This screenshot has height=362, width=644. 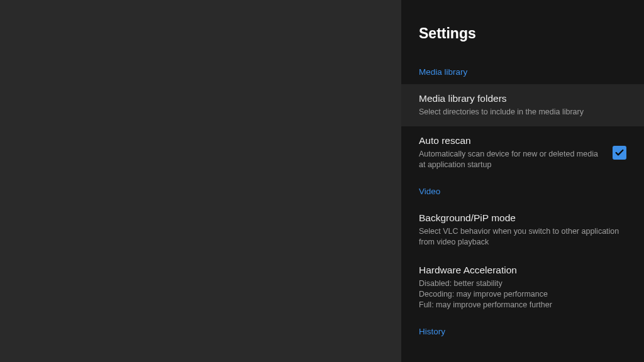 I want to click on setting-media-library-folders: Media library folders Select directories…, so click(x=523, y=106).